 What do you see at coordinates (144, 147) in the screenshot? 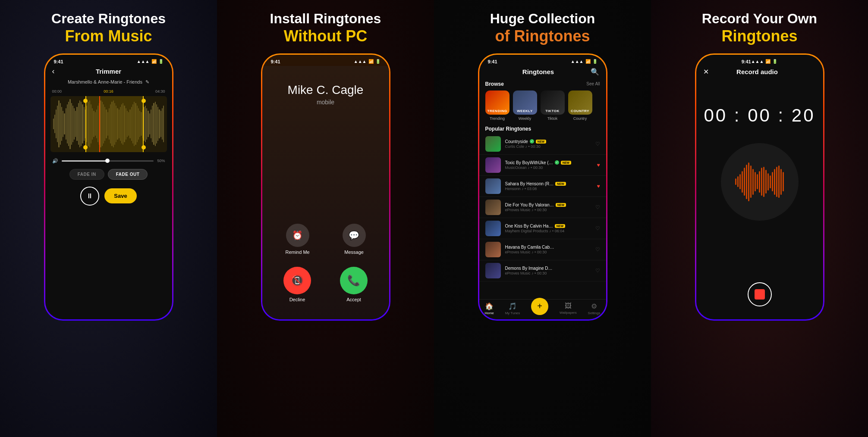
I see `handle-bot-right` at bounding box center [144, 147].